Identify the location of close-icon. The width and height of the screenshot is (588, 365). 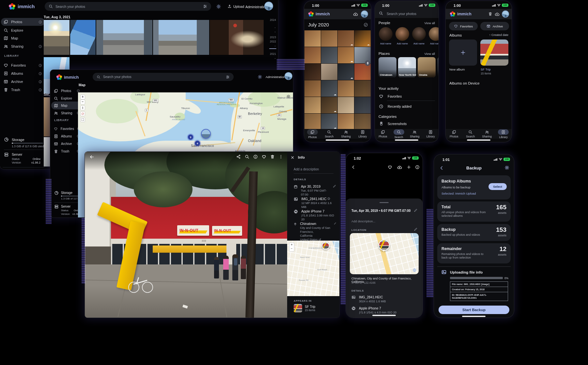
(292, 157).